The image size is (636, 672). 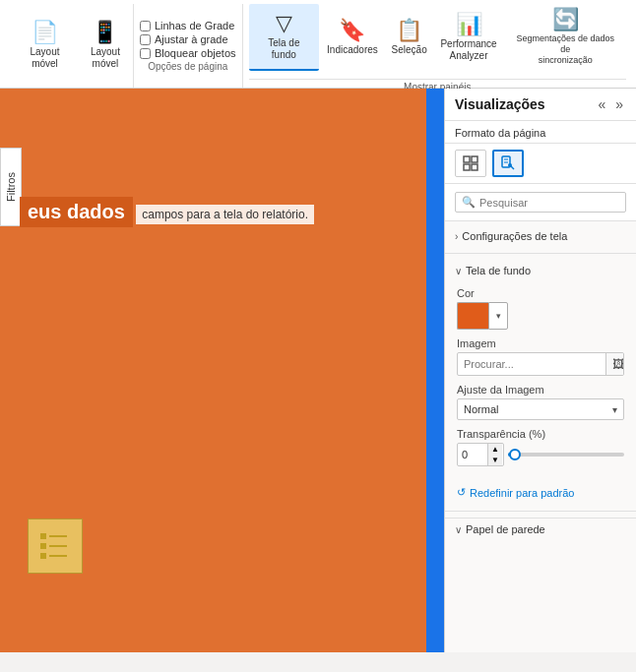 What do you see at coordinates (167, 213) in the screenshot?
I see `canvas-content: eus dados campos para a tela do relatóri…` at bounding box center [167, 213].